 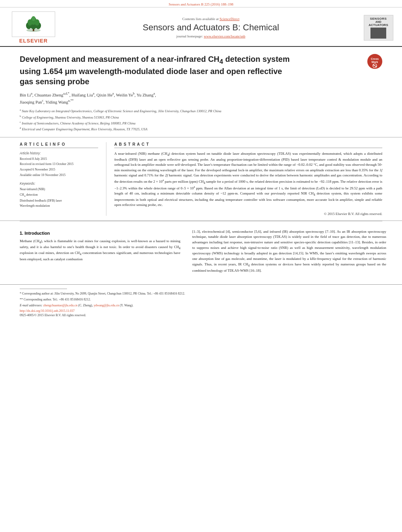 I want to click on sciencedirect-line: Contents lists available at ScienceDirec…, so click(x=211, y=19).